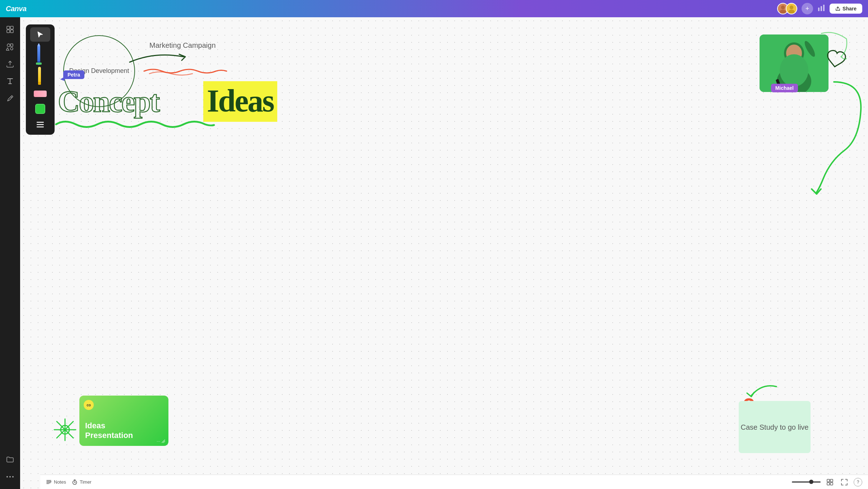  Describe the element at coordinates (10, 47) in the screenshot. I see `sidebar-item-elements` at that location.